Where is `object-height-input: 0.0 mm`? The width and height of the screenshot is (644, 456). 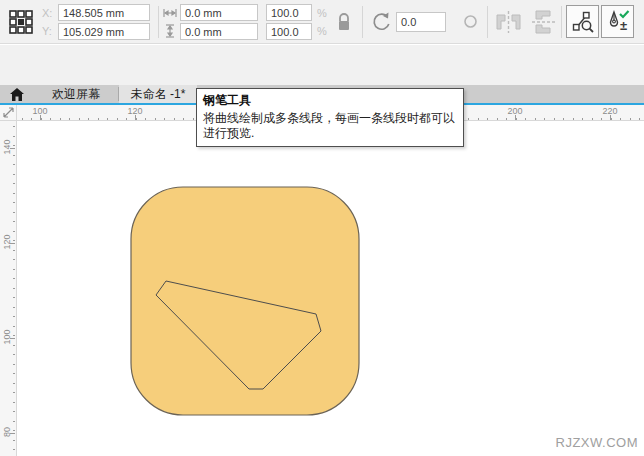 object-height-input: 0.0 mm is located at coordinates (219, 32).